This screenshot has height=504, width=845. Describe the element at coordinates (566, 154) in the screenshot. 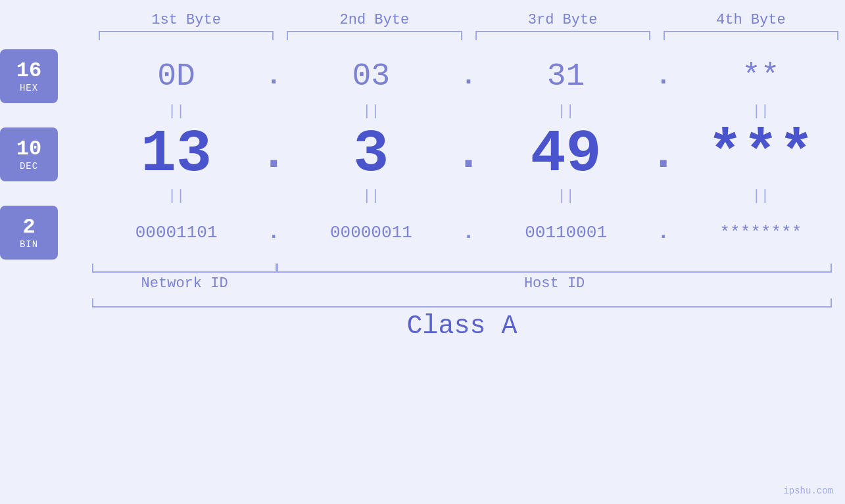

I see `dec-b3-value: 49` at that location.